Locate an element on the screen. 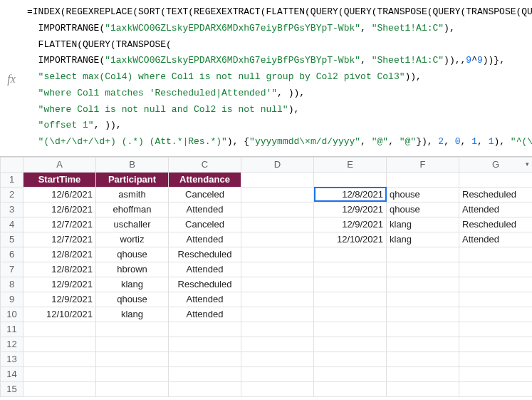 This screenshot has width=532, height=400. cell: Canceled is located at coordinates (205, 224).